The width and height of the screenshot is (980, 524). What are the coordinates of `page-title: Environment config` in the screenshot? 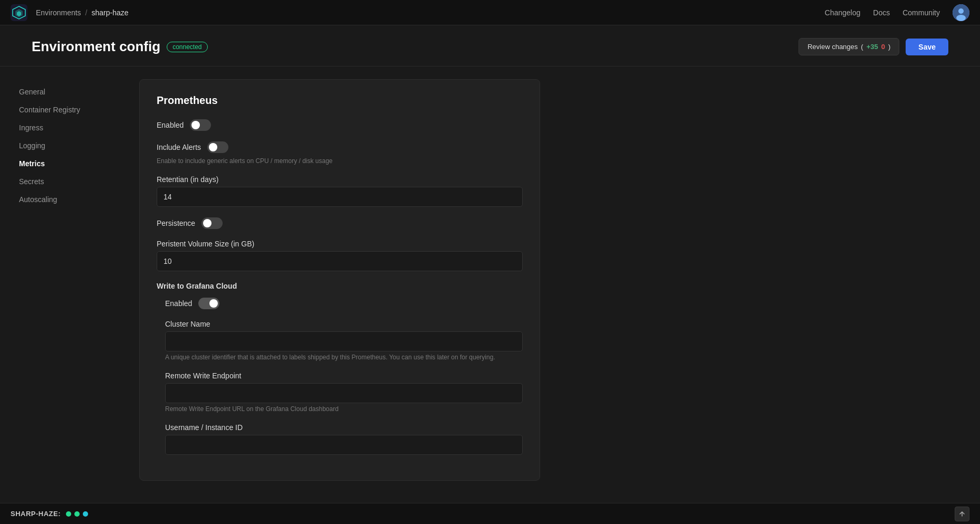 It's located at (96, 46).